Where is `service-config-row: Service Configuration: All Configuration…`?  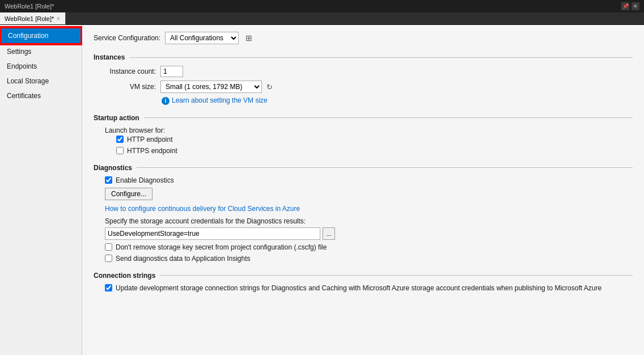 service-config-row: Service Configuration: All Configuration… is located at coordinates (363, 38).